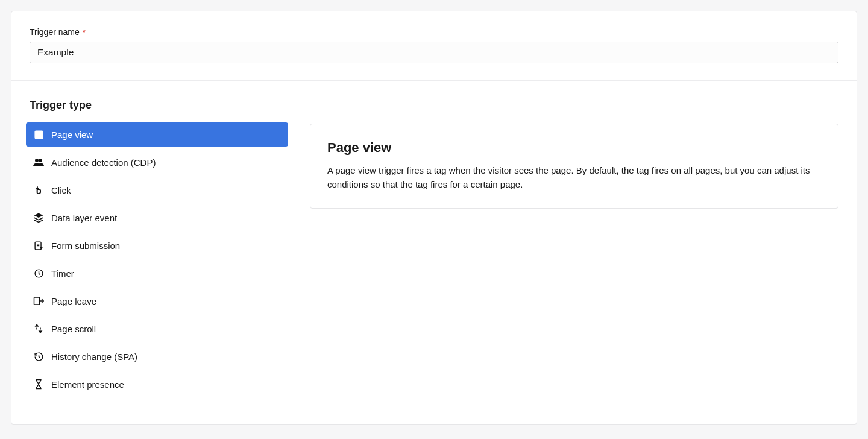  What do you see at coordinates (88, 385) in the screenshot?
I see `trigger-type-label: Element presence` at bounding box center [88, 385].